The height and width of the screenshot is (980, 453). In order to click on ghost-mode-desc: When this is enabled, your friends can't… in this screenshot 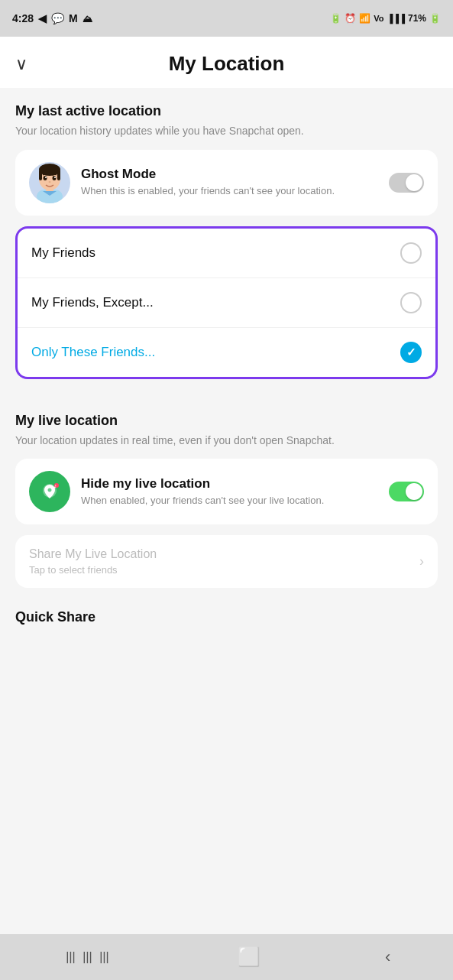, I will do `click(229, 191)`.